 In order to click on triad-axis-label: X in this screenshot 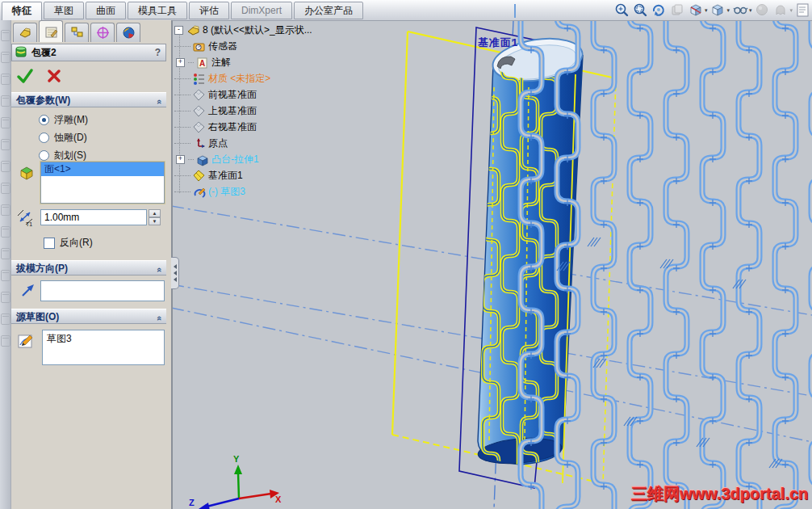, I will do `click(278, 499)`.